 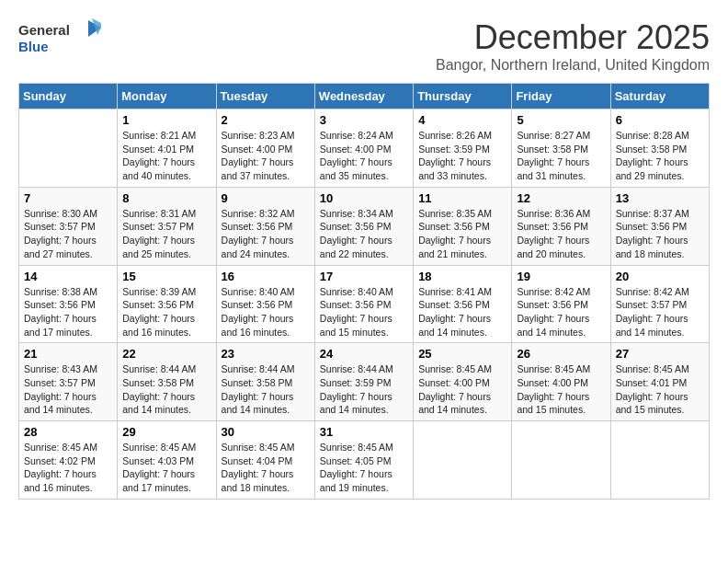 I want to click on calendar-cell: 26 Sunrise: 8:45 AMSunset: 4:00 PMDaylig…, so click(x=561, y=383).